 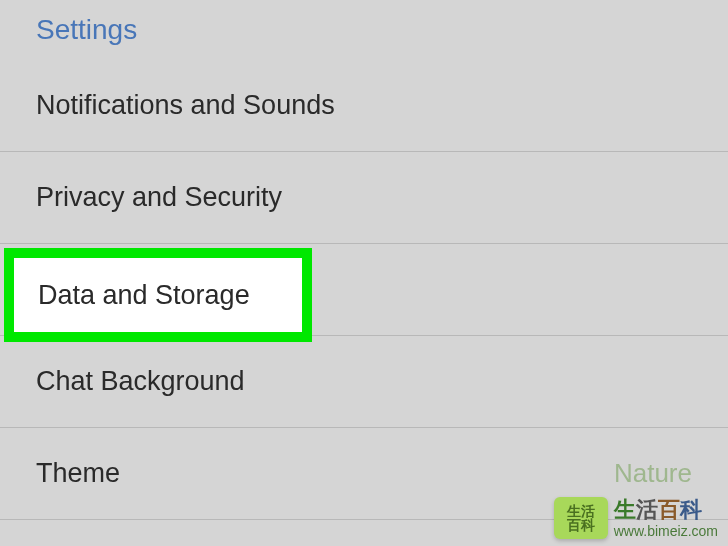 I want to click on settings-item-label: Privacy and Security, so click(x=159, y=198).